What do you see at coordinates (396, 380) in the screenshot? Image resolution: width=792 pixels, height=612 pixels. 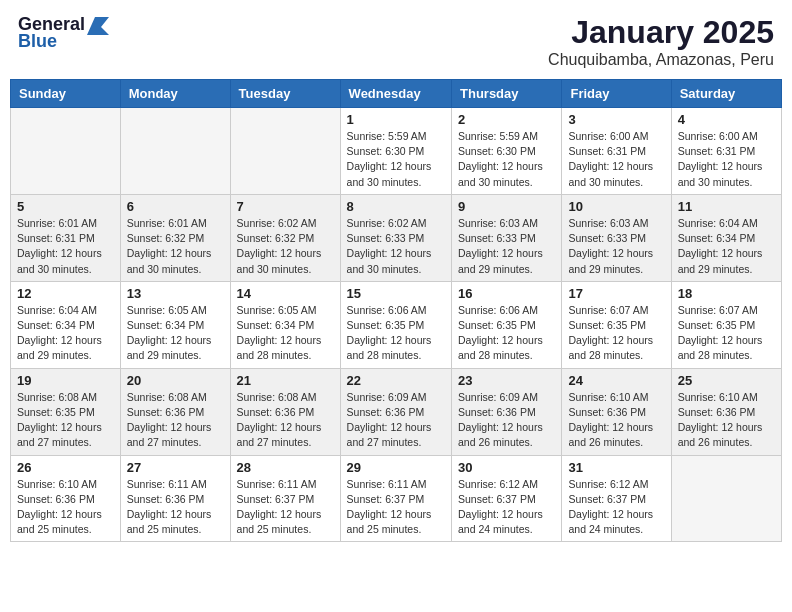 I see `day-number: 22` at bounding box center [396, 380].